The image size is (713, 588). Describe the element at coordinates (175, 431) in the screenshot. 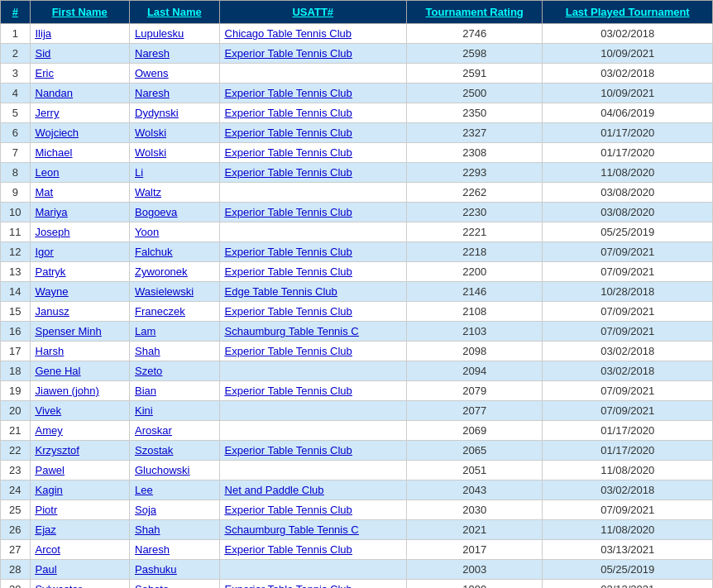

I see `cell-last-name: Aroskar` at that location.